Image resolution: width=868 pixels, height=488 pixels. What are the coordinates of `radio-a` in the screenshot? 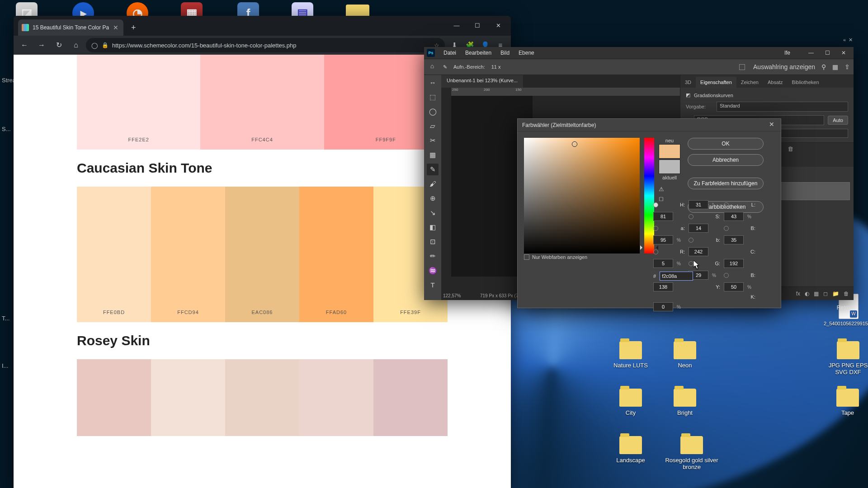 It's located at (656, 229).